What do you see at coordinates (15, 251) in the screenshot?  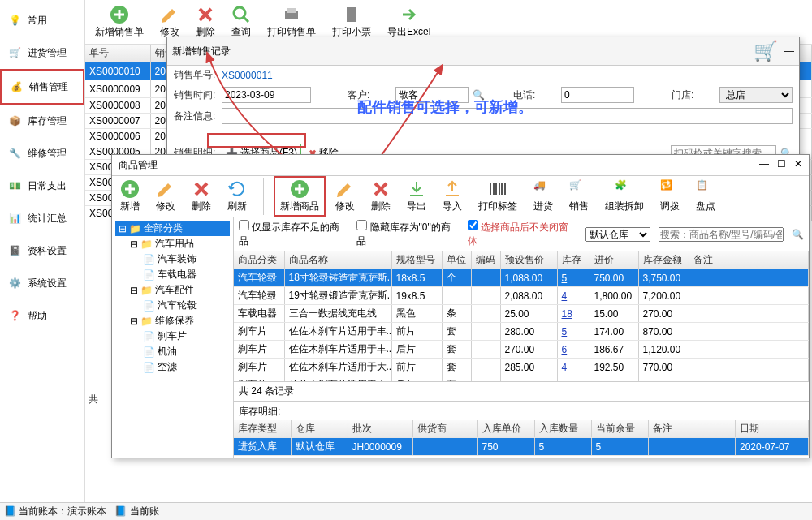 I see `book-icon: 📓` at bounding box center [15, 251].